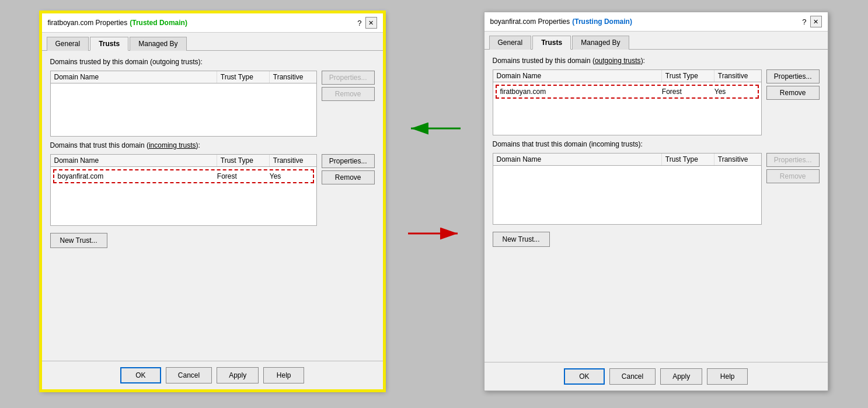 Image resolution: width=868 pixels, height=408 pixels. What do you see at coordinates (158, 44) in the screenshot?
I see `left-tab-managed-by: Managed By` at bounding box center [158, 44].